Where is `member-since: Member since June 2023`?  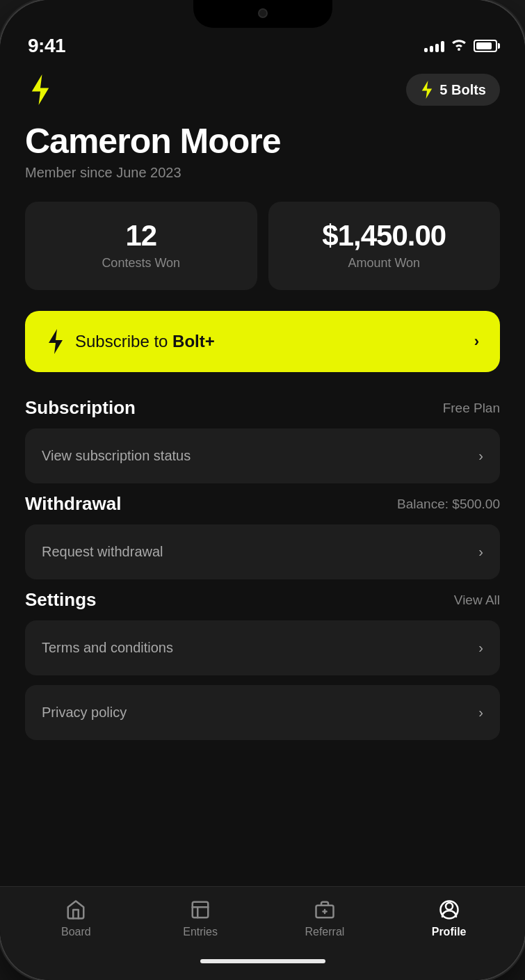
member-since: Member since June 2023 is located at coordinates (263, 172).